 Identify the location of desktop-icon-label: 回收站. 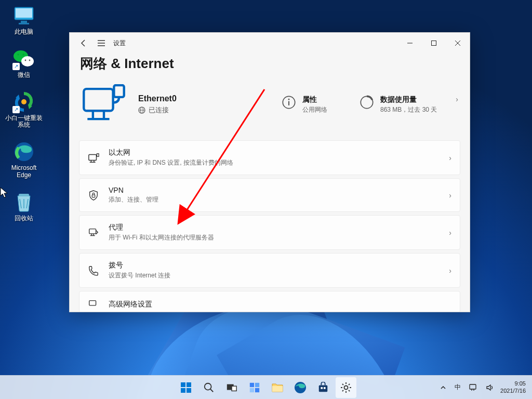
(24, 219).